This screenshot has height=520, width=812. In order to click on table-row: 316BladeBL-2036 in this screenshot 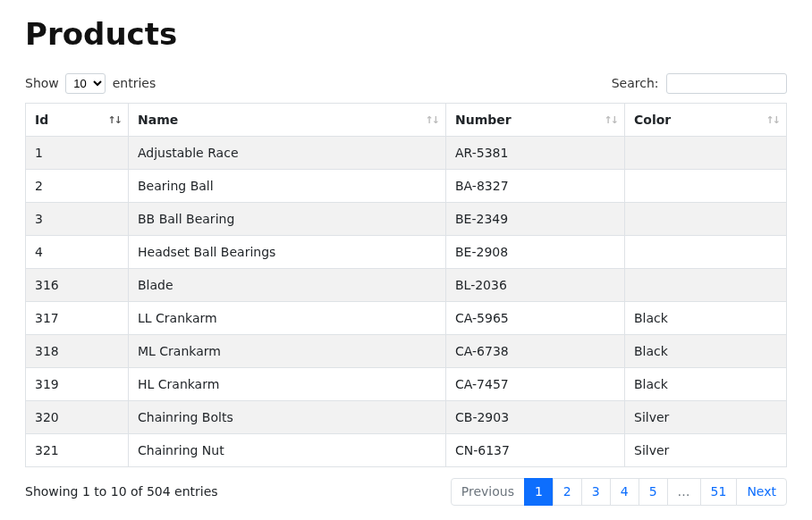, I will do `click(406, 286)`.